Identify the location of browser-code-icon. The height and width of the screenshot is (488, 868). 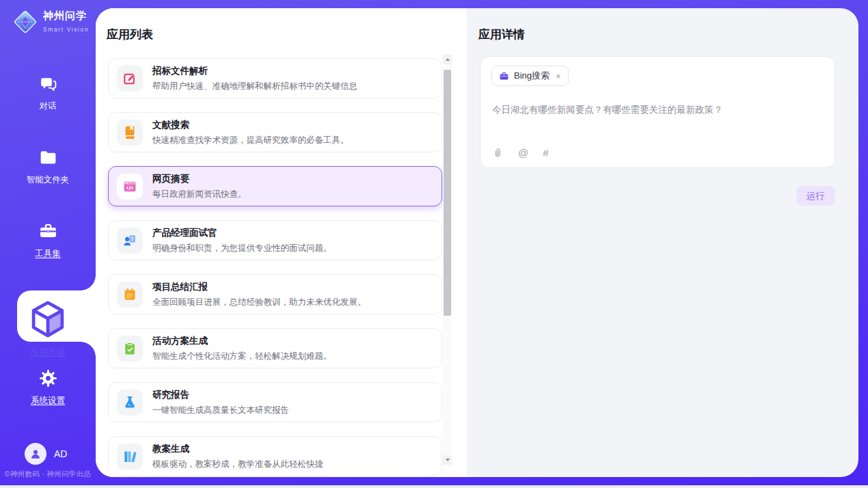
(130, 187).